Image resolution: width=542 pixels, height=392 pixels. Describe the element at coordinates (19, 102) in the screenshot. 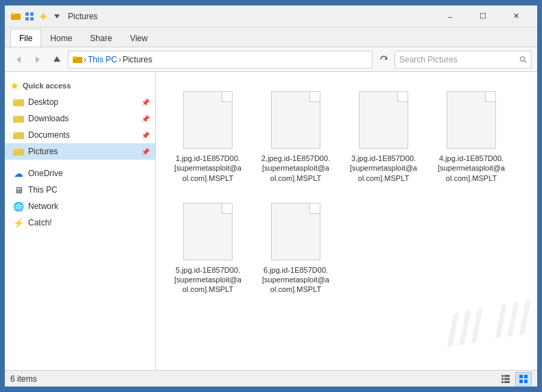

I see `desktop-folder-icon` at that location.